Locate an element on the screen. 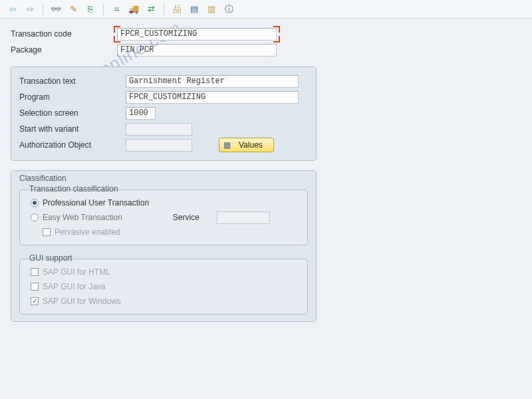 This screenshot has width=532, height=399. gui-support-title: GUI support is located at coordinates (51, 258).